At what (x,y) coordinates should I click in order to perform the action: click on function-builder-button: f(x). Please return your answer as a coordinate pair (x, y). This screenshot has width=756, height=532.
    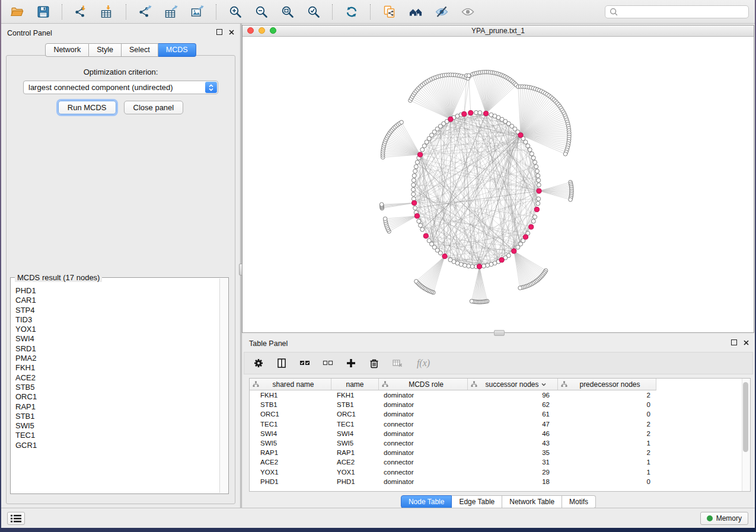
    Looking at the image, I should click on (423, 363).